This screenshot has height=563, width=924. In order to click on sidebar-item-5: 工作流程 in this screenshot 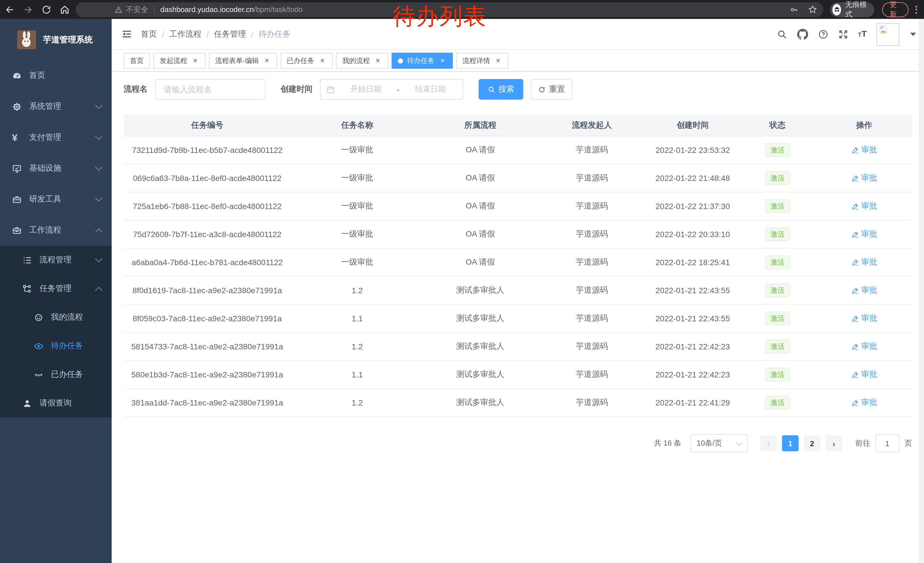, I will do `click(56, 230)`.